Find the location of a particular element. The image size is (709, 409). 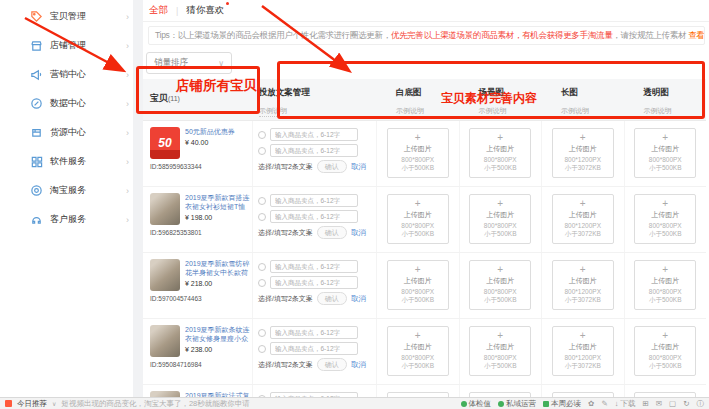

edit-icon: ✎ is located at coordinates (604, 404).